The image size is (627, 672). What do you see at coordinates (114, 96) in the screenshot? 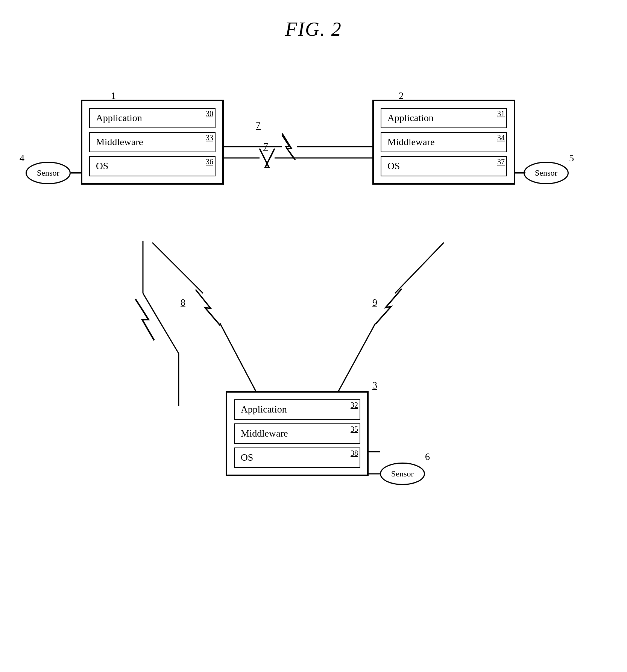
I see `device1-ref: 1` at bounding box center [114, 96].